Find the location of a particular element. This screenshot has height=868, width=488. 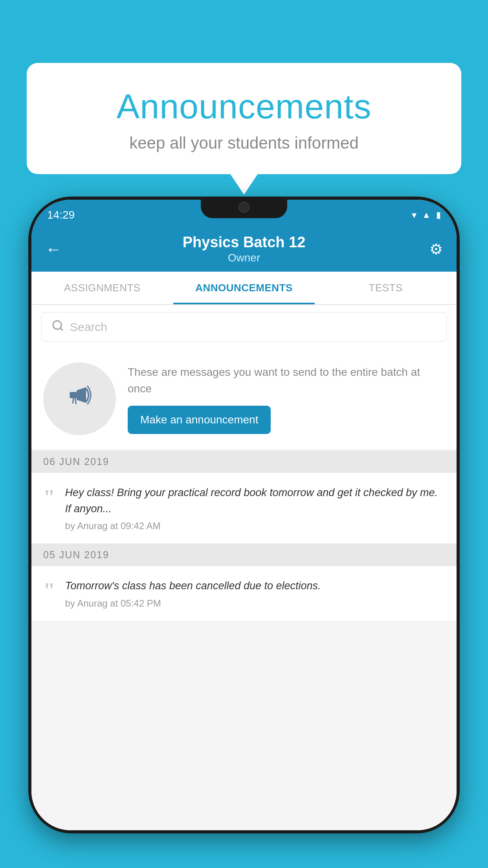

phone-camera is located at coordinates (244, 207).